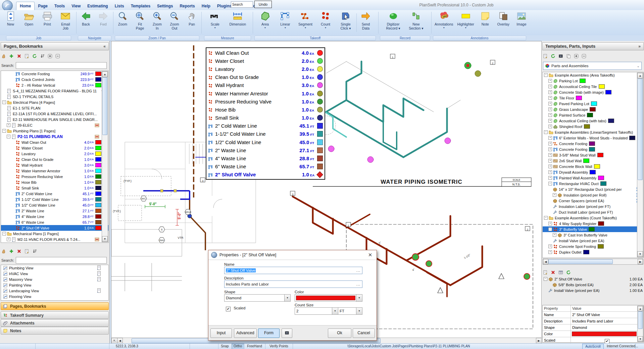 The image size is (644, 349). I want to click on input-button: Input, so click(221, 333).